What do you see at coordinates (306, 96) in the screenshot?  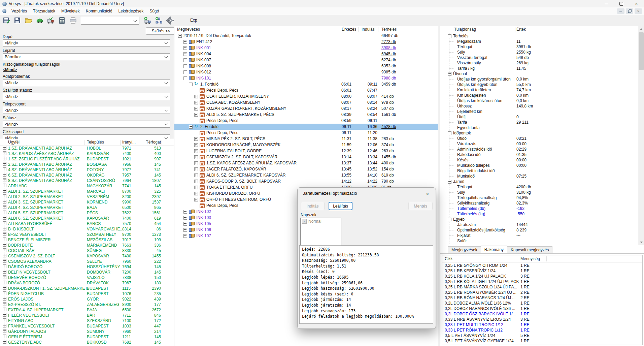 I see `tree-row: OLÁH ELEMÉR, KOZÁRMISLENY 08:00 08:07 41…` at bounding box center [306, 96].